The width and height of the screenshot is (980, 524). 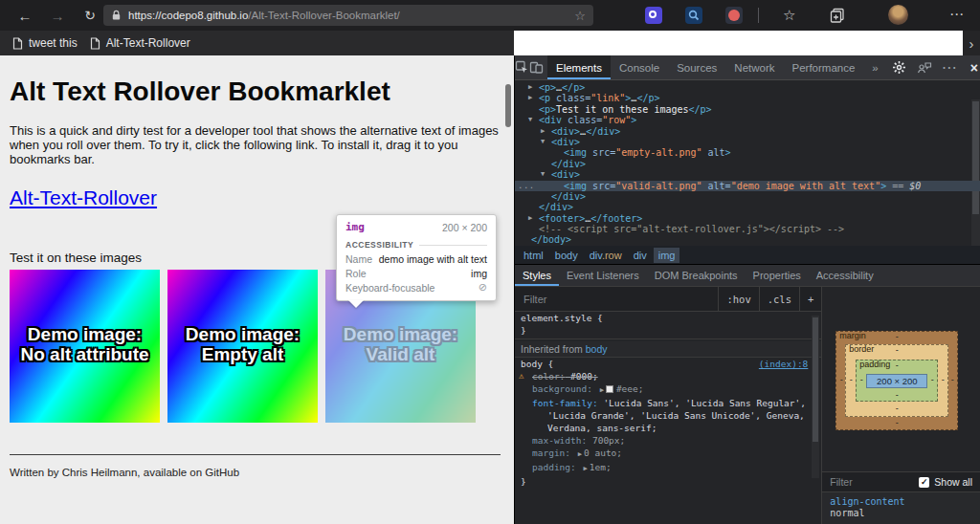 I want to click on browser-menu-icon: ⋯, so click(x=957, y=14).